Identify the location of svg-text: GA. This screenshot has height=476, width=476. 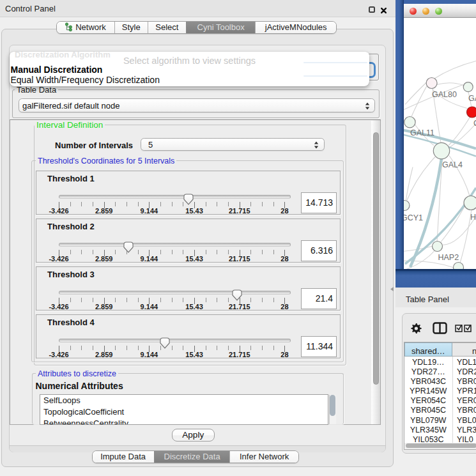
(472, 98).